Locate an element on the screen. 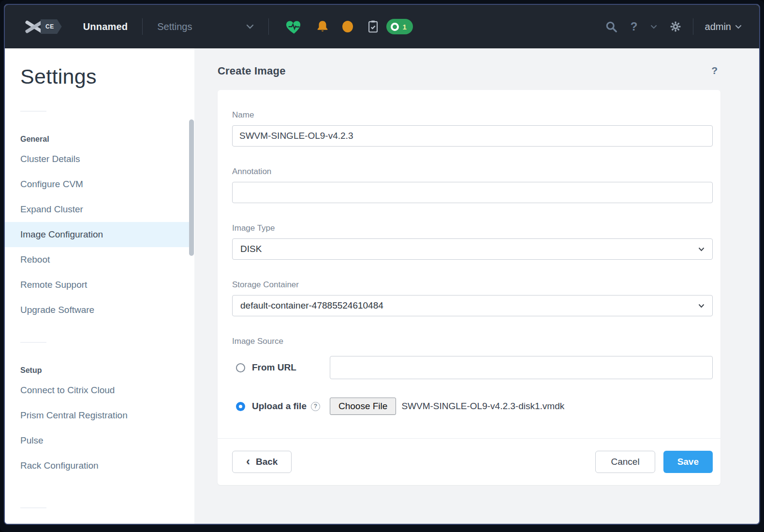 Image resolution: width=764 pixels, height=532 pixels. upload-help-icon: ? is located at coordinates (315, 406).